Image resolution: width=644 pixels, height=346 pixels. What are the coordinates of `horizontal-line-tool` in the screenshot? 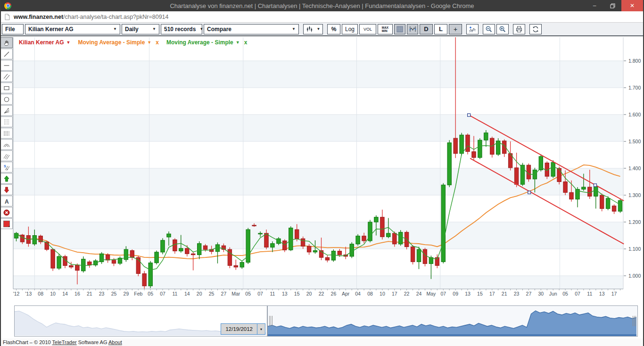 It's located at (7, 65).